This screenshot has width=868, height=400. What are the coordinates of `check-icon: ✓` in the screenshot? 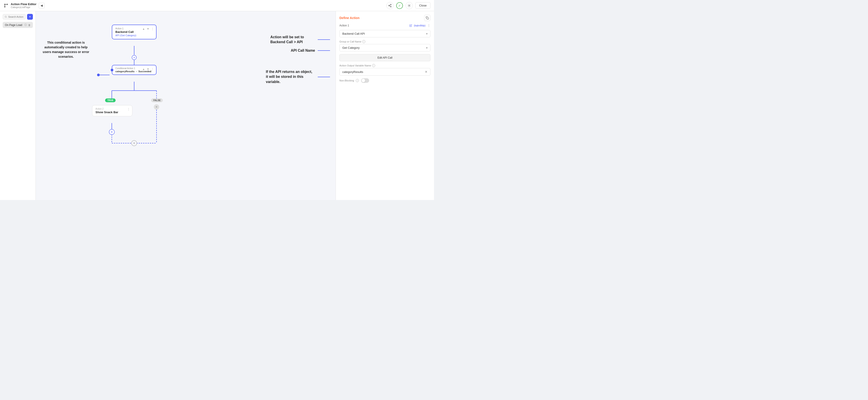 It's located at (400, 6).